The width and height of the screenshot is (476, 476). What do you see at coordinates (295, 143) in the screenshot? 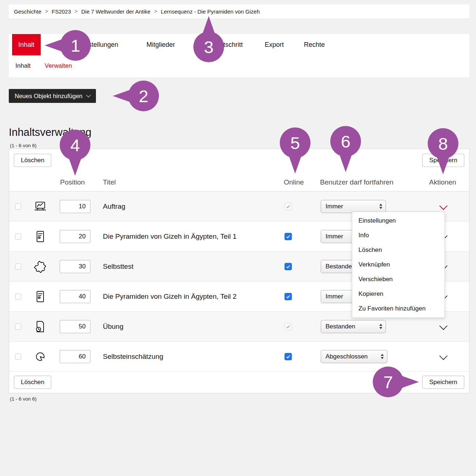
I see `marker-number: 5` at bounding box center [295, 143].